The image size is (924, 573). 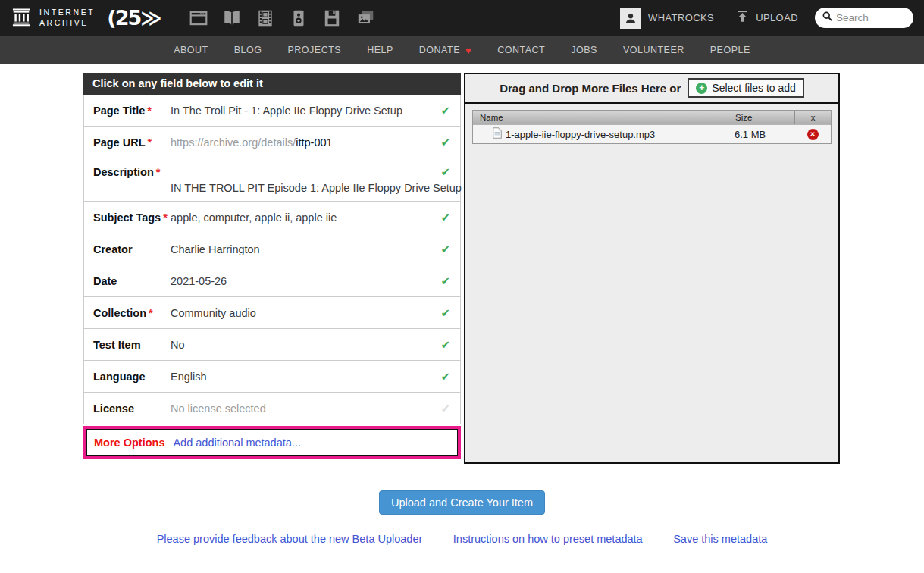 What do you see at coordinates (132, 111) in the screenshot?
I see `field-label: Page Title*` at bounding box center [132, 111].